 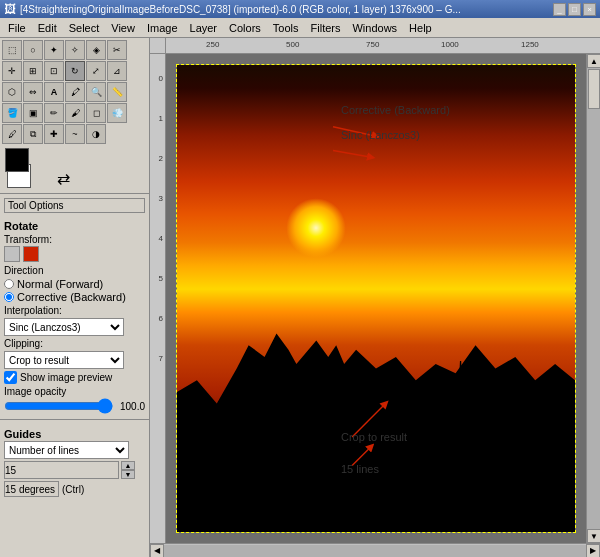 What do you see at coordinates (9, 297) in the screenshot?
I see `corrective-backward-radio` at bounding box center [9, 297].